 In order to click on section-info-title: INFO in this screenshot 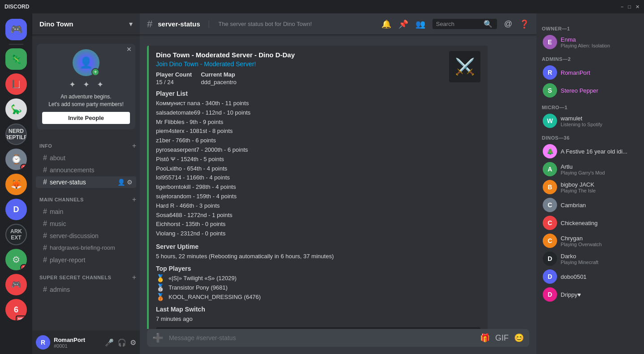, I will do `click(46, 146)`.